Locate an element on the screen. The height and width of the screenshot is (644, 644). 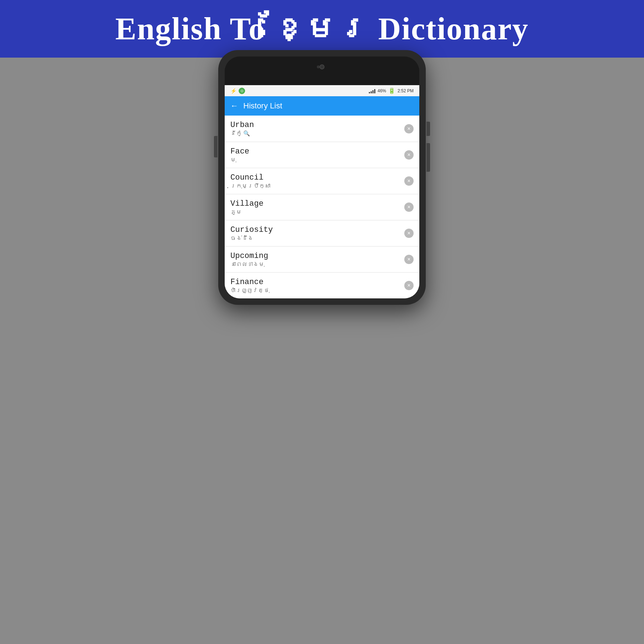
battery-icon: 🔋 is located at coordinates (392, 91).